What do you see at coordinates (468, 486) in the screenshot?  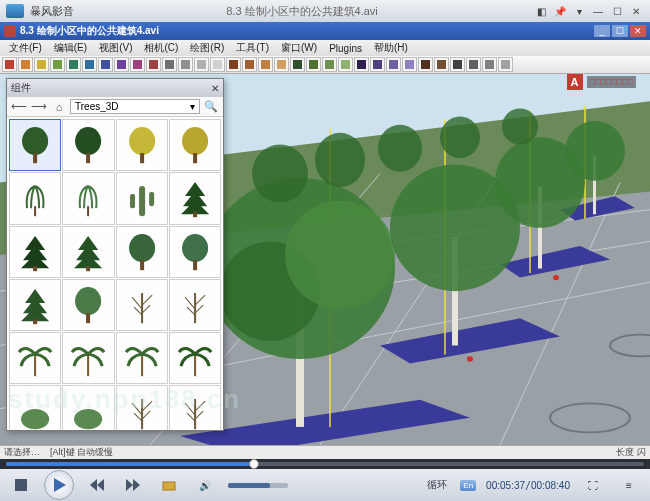 I see `lang-badge: En` at bounding box center [468, 486].